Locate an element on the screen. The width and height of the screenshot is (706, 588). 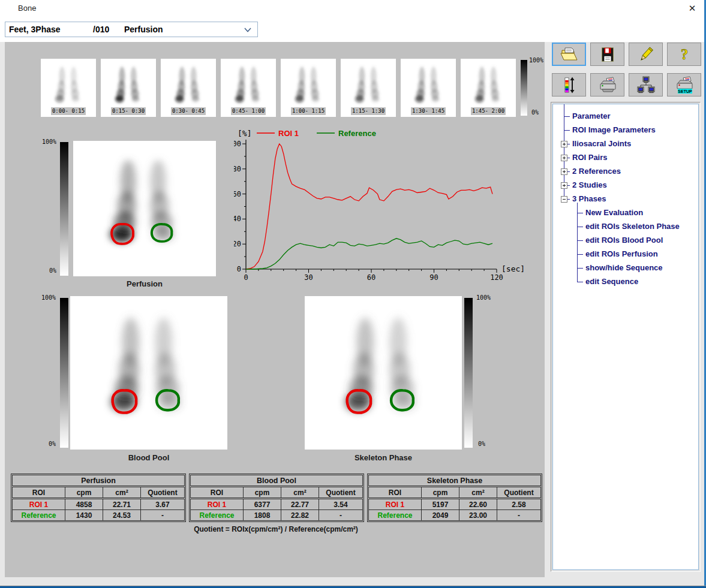
x-tick-label: 60 is located at coordinates (371, 278).